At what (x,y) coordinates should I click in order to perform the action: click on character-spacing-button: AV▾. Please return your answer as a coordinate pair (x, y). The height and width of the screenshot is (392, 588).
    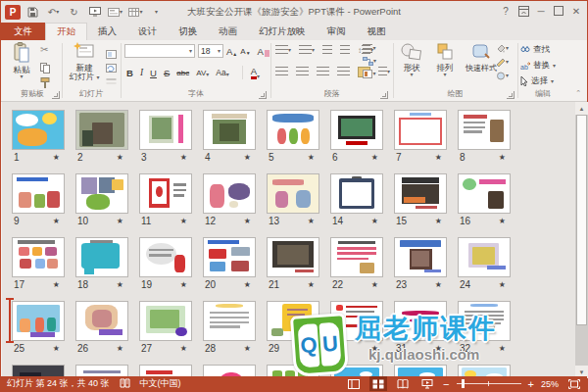
    Looking at the image, I should click on (202, 73).